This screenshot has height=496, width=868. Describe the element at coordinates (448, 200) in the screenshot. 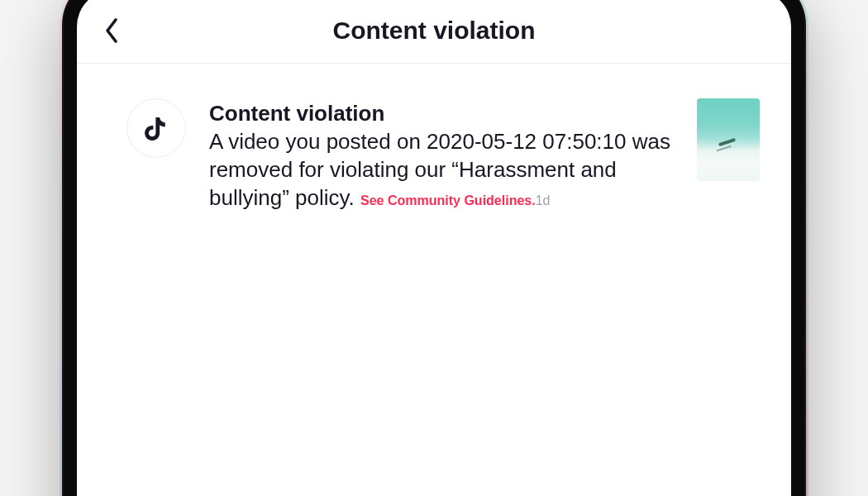

I see `community-guidelines-link: See Community Guidelines.` at that location.